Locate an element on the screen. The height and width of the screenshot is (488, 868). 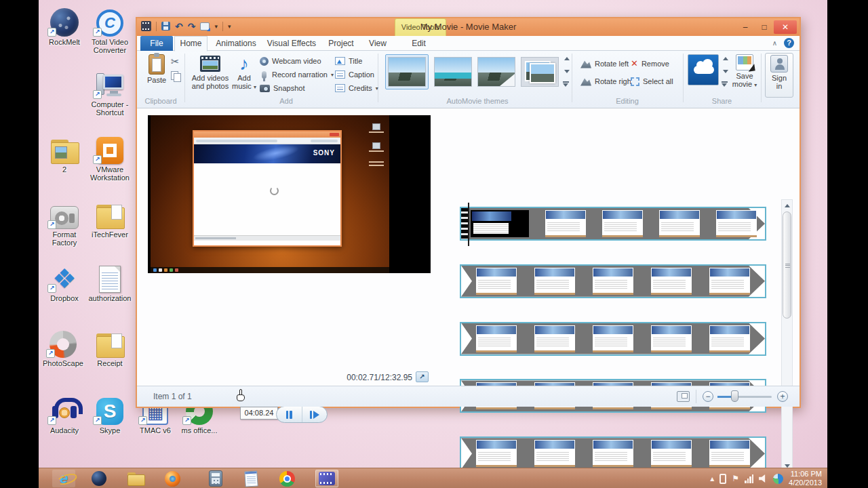
desktop-icon-receipt: Receipt is located at coordinates (110, 347).